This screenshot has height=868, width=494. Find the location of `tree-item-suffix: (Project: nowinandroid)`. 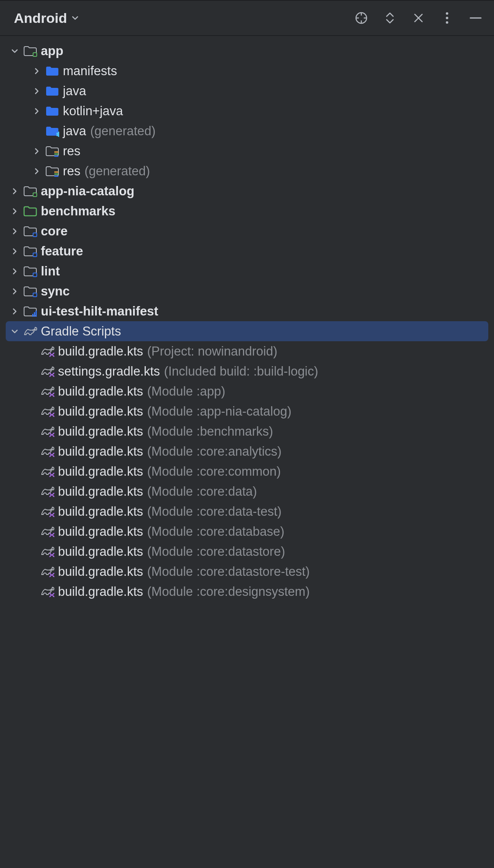

tree-item-suffix: (Project: nowinandroid) is located at coordinates (212, 351).